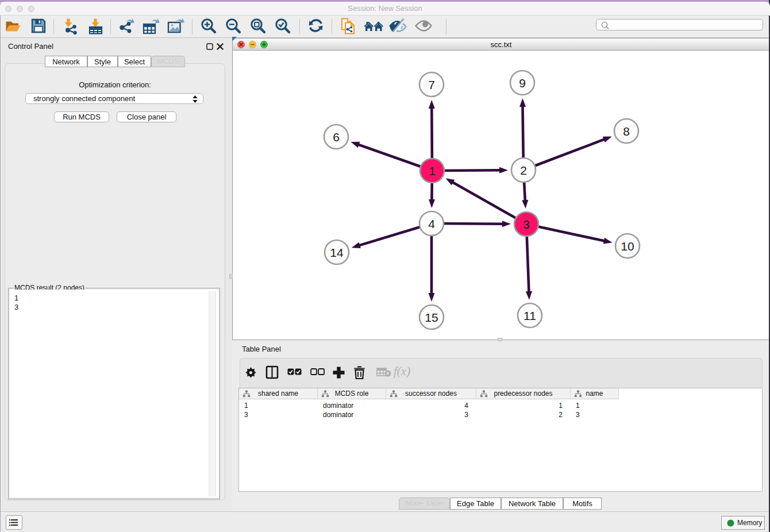  I want to click on svg-text: 1, so click(432, 171).